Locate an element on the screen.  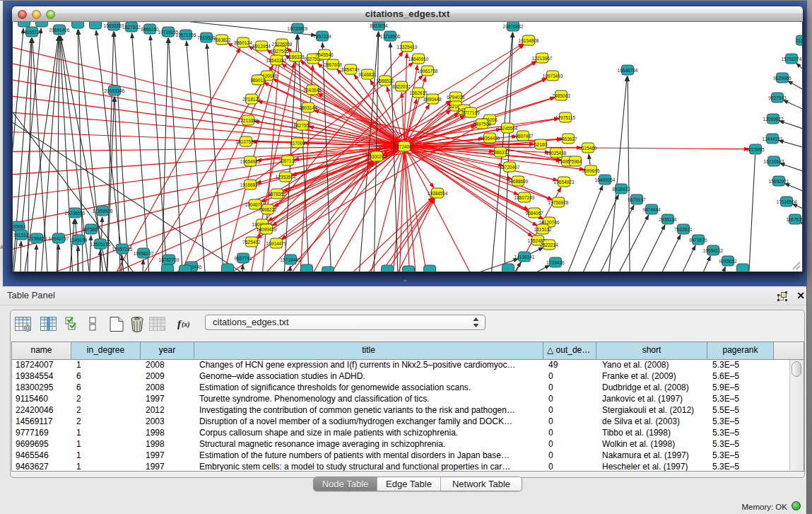
network-node: 10688609 is located at coordinates (519, 181).